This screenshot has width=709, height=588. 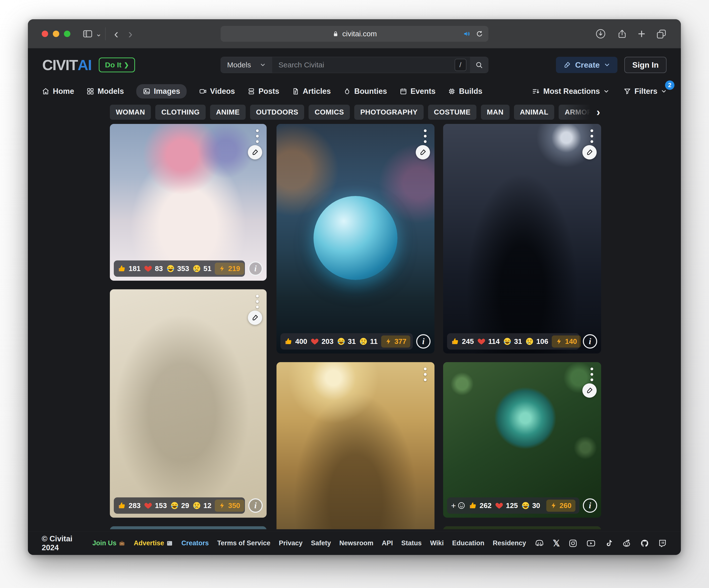 I want to click on filters-button: Filters 2, so click(x=645, y=91).